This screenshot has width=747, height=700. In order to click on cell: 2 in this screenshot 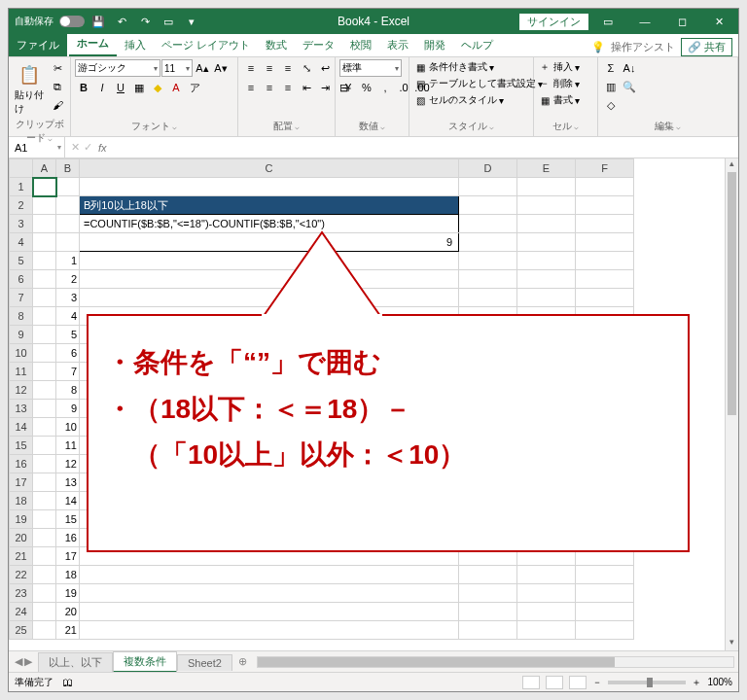, I will do `click(68, 280)`.